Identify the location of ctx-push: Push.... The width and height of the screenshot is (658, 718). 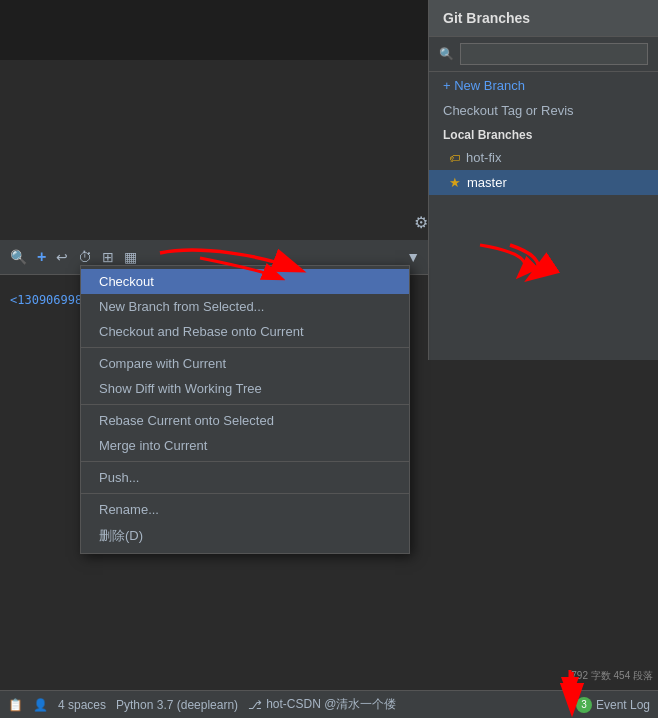
(245, 478).